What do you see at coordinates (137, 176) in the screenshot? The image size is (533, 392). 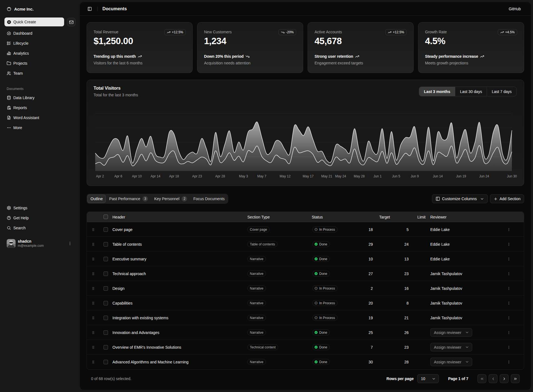 I see `svg-text: Apr 10` at bounding box center [137, 176].